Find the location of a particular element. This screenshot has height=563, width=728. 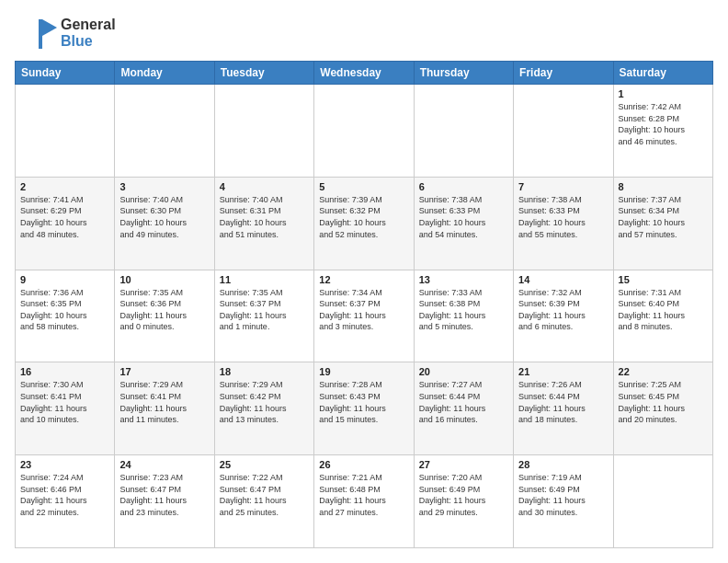

day-info: Sunrise: 7:29 AM Sunset: 6:42 PM Dayligh… is located at coordinates (265, 402).